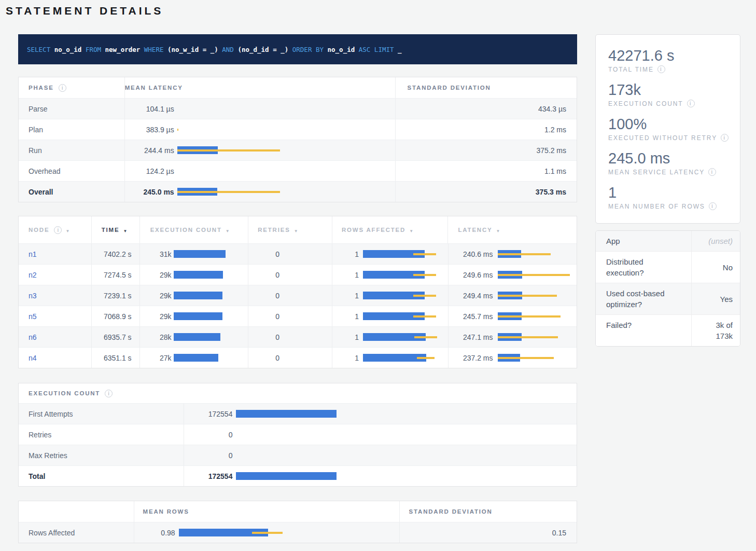 The image size is (756, 551). I want to click on latency-value: 249.6 ms, so click(472, 275).